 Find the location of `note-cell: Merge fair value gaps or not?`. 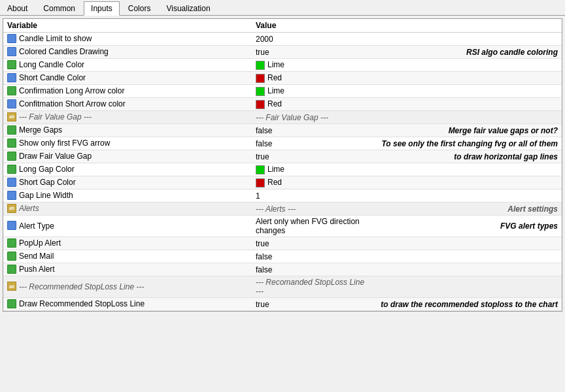

note-cell: Merge fair value gaps or not? is located at coordinates (466, 131).